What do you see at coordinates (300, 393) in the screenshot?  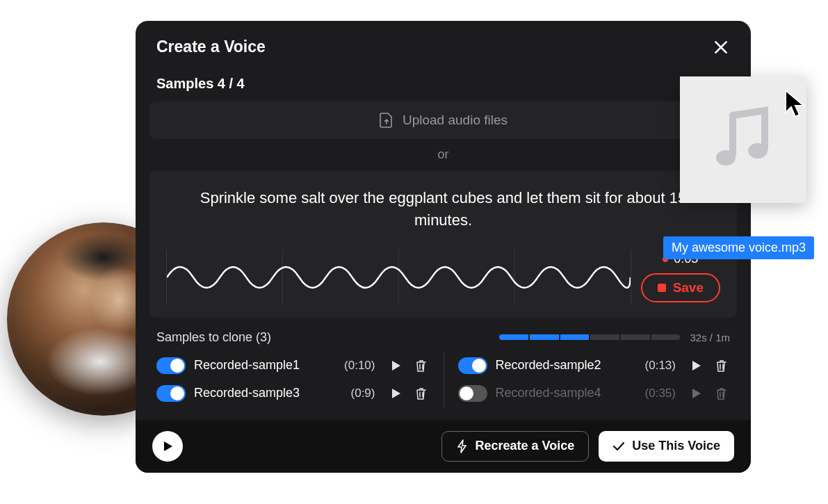 I see `sample-row: Recorded-sample3 (0:9)` at bounding box center [300, 393].